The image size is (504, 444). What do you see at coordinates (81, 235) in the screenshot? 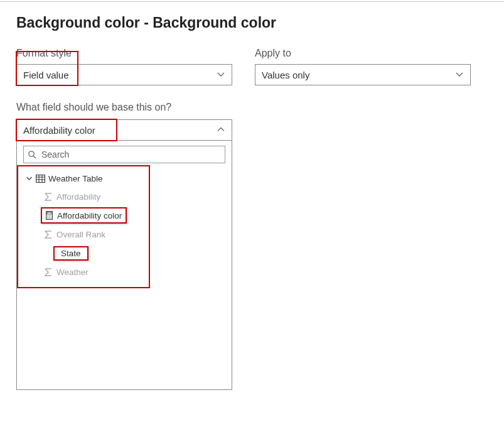
I see `tree-leaf-label: Overall Rank` at bounding box center [81, 235].